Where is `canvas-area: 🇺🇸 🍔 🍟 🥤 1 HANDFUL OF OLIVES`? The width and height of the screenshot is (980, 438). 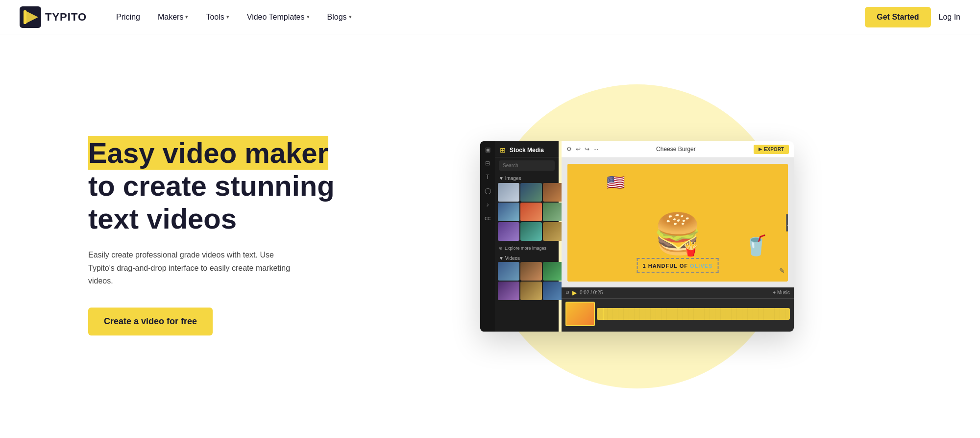
canvas-area: 🇺🇸 🍔 🍟 🥤 1 HANDFUL OF OLIVES is located at coordinates (678, 223).